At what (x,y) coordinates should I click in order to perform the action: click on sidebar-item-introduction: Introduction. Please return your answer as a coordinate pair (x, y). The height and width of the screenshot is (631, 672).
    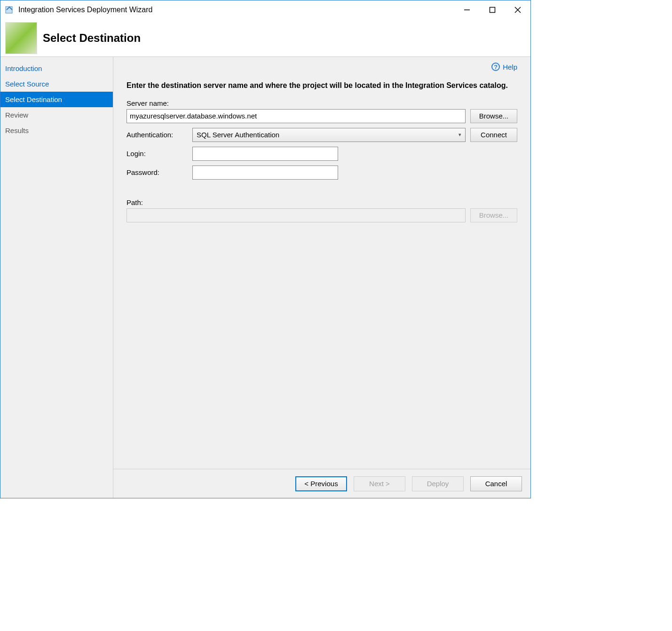
    Looking at the image, I should click on (56, 69).